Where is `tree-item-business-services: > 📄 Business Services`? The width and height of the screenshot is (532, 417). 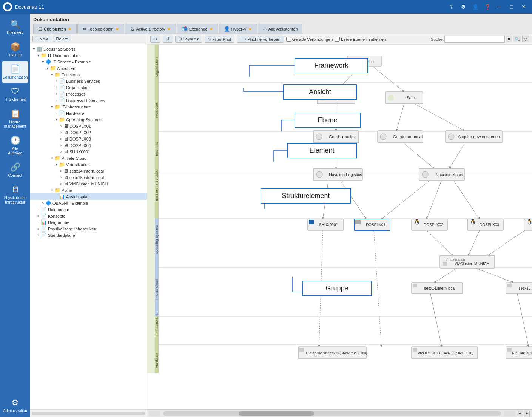 tree-item-business-services: > 📄 Business Services is located at coordinates (88, 81).